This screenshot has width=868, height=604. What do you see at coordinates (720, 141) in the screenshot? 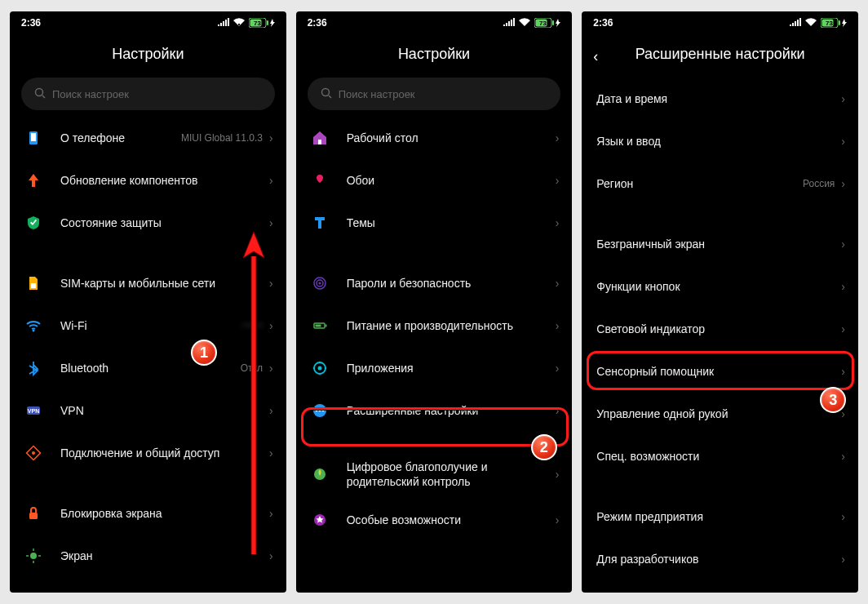
I see `item-lang-input: Язык и ввод ›` at bounding box center [720, 141].